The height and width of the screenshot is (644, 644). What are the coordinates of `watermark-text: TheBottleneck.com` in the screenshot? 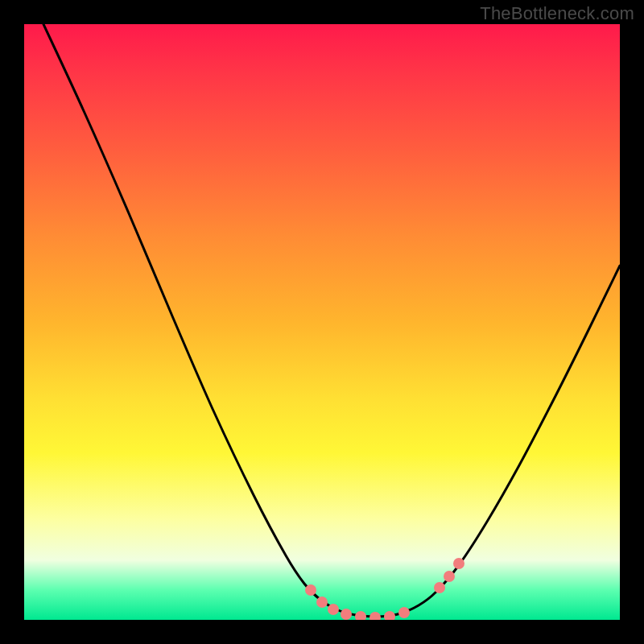 It's located at (557, 14).